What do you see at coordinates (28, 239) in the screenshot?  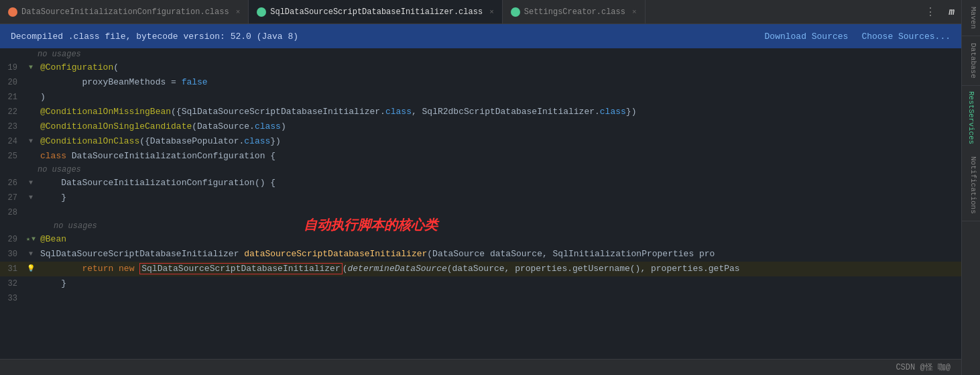 I see `gutter-icon-29a: ★` at bounding box center [28, 239].